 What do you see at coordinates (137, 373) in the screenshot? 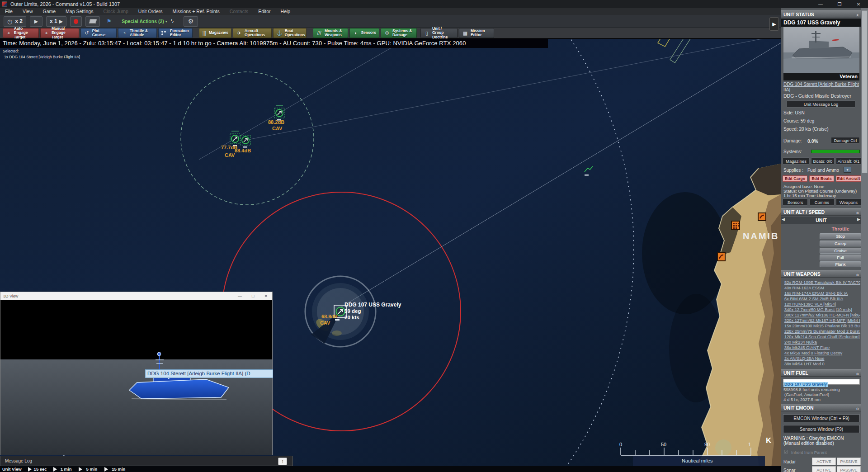
I see `3d-view-window: 3D View — □ ✕` at bounding box center [137, 373].